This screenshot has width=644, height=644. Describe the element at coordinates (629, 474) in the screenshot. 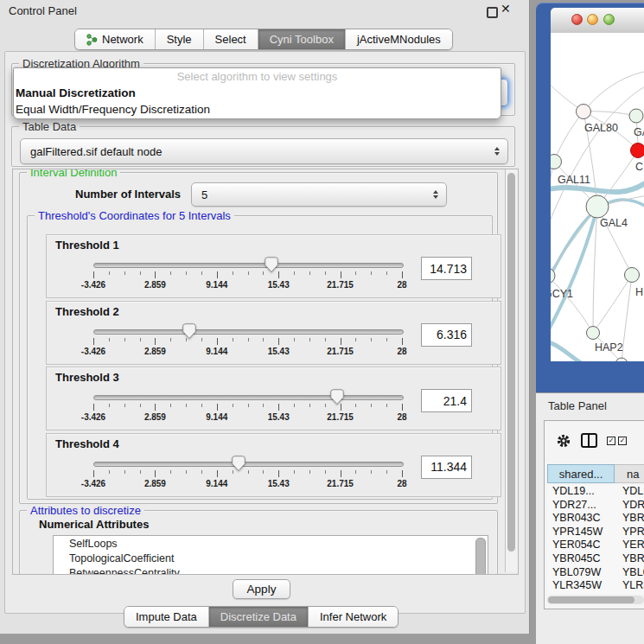

I see `table-header-cell: na` at that location.